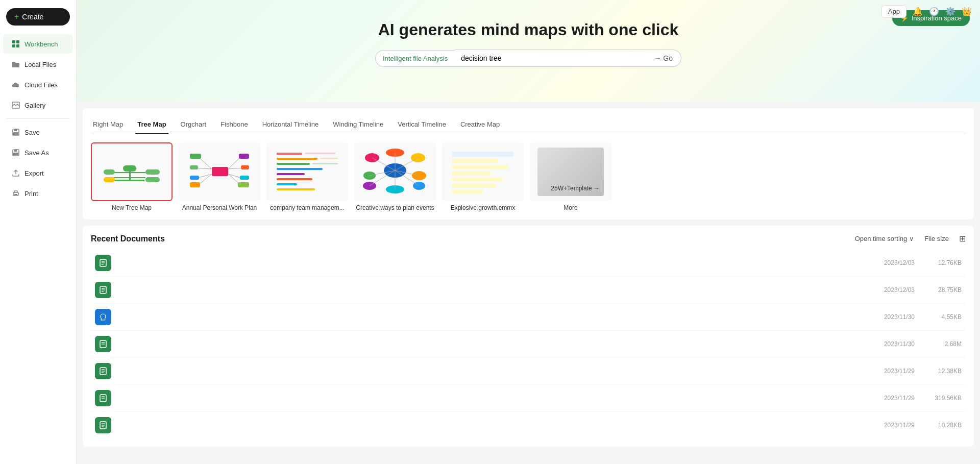 This screenshot has height=464, width=980. Describe the element at coordinates (34, 174) in the screenshot. I see `sidebar-item-label: Export` at that location.